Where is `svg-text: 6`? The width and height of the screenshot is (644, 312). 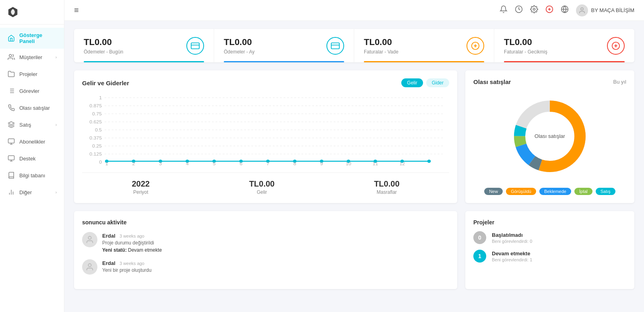 svg-text: 6 is located at coordinates (241, 164).